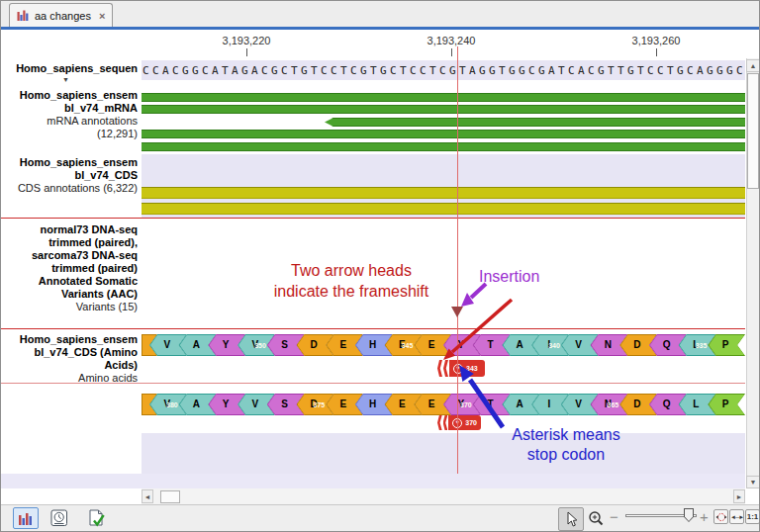 Image resolution: width=760 pixels, height=532 pixels. I want to click on document-check-icon, so click(97, 518).